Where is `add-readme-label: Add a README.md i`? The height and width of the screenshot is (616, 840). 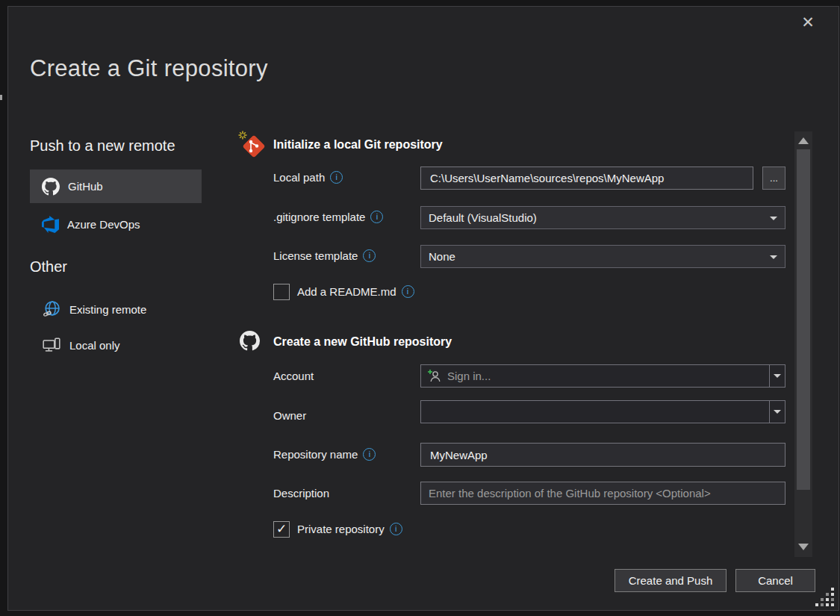
add-readme-label: Add a README.md i is located at coordinates (355, 291).